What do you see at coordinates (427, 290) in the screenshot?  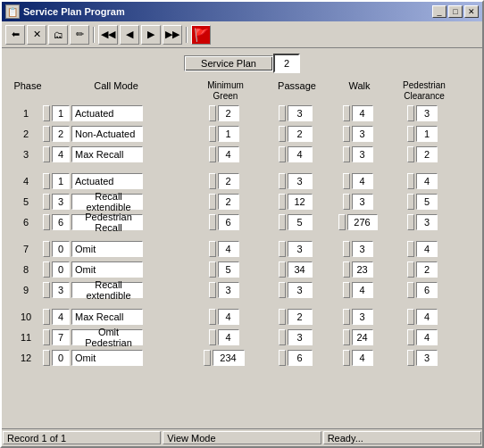 I see `ped-clearance-field: 6` at bounding box center [427, 290].